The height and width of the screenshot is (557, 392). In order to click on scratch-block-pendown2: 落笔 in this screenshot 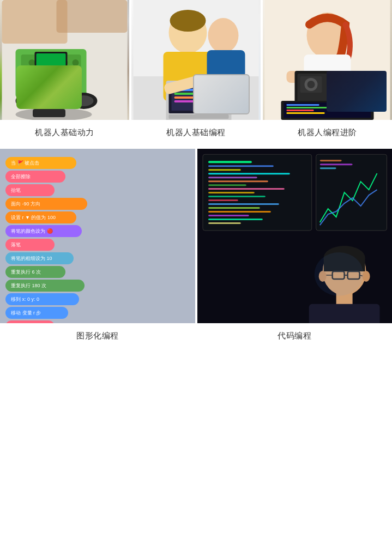, I will do `click(30, 322)`.